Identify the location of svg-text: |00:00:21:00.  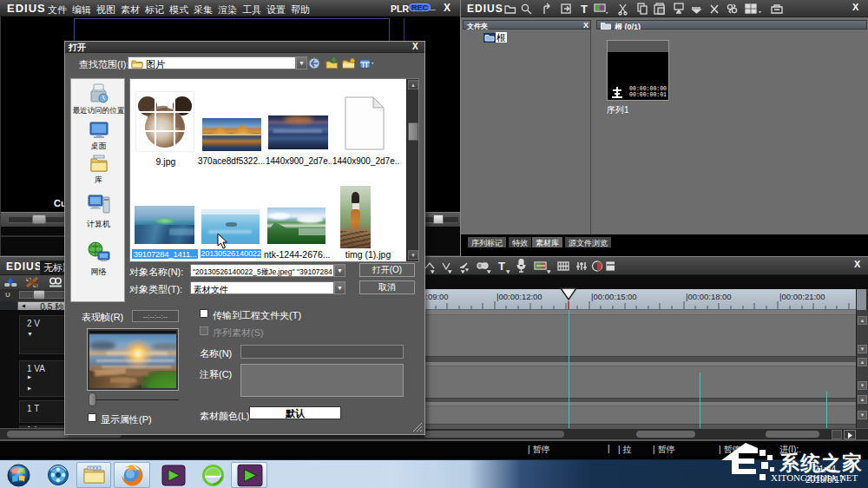
(802, 297).